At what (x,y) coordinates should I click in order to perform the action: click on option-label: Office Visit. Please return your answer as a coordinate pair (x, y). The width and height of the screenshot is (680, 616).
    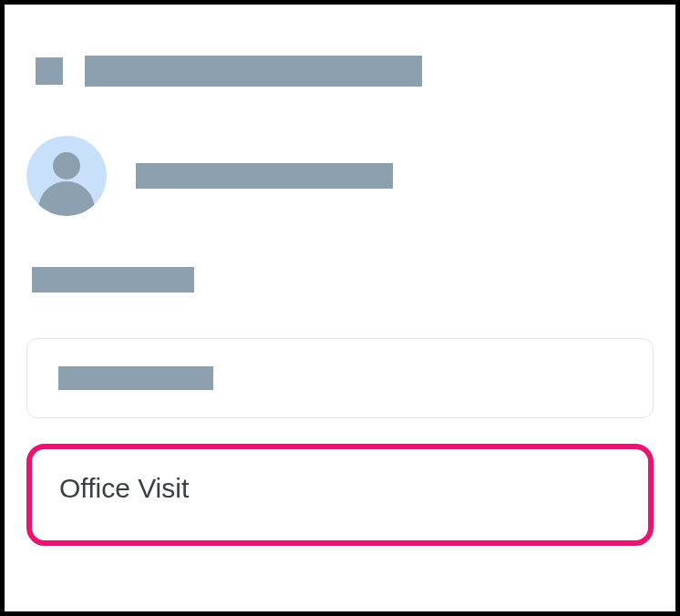
    Looking at the image, I should click on (124, 488).